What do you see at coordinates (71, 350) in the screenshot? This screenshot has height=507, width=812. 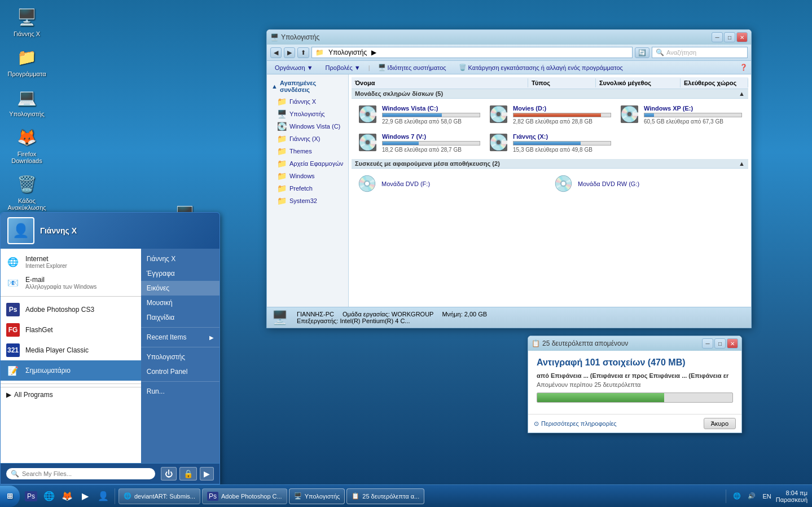 I see `menu-item-mediaplayer: 321 Media Player Classic` at bounding box center [71, 350].